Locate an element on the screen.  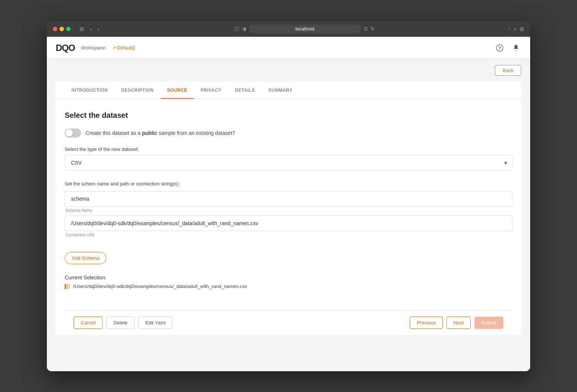
traffic-light-yellow is located at coordinates (62, 29).